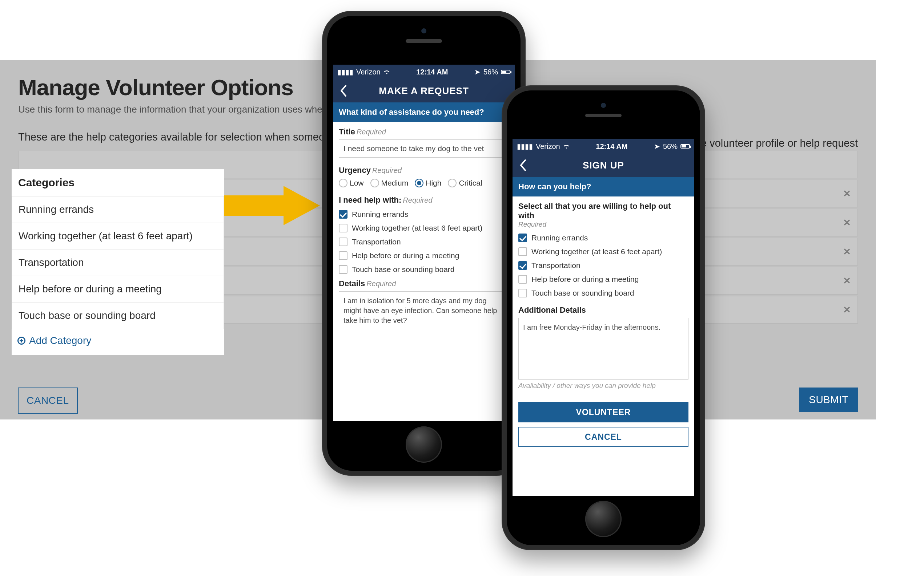 The height and width of the screenshot is (576, 924). What do you see at coordinates (118, 342) in the screenshot?
I see `add-category-button: Add Category` at bounding box center [118, 342].